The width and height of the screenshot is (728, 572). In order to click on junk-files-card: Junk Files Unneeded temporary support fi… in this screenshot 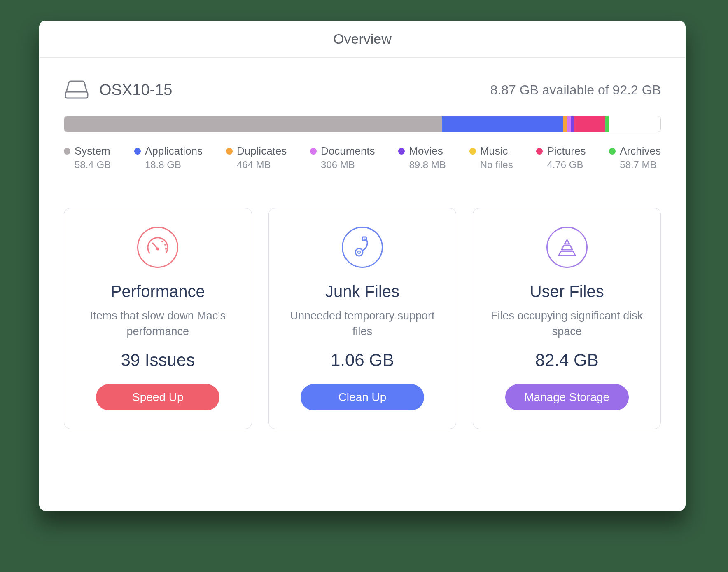, I will do `click(362, 318)`.